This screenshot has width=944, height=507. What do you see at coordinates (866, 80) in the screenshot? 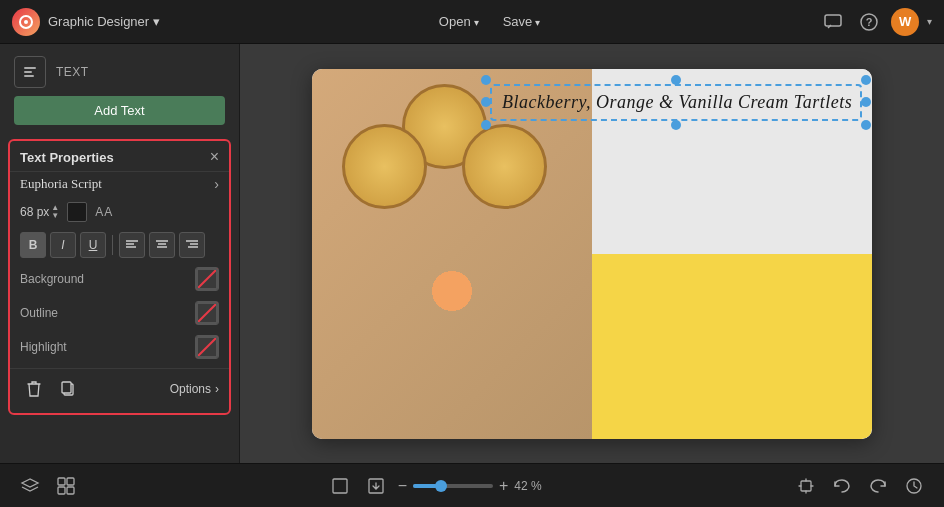
I see `handle-top-right` at bounding box center [866, 80].